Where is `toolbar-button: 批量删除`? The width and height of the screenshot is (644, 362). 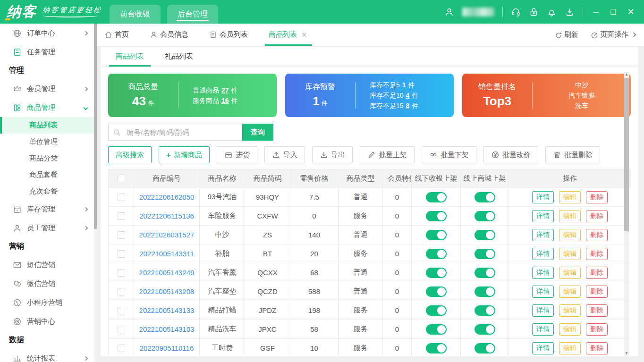 toolbar-button: 批量删除 is located at coordinates (573, 155).